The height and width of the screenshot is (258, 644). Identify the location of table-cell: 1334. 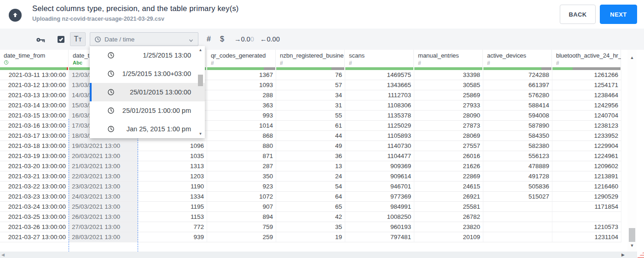
(173, 197).